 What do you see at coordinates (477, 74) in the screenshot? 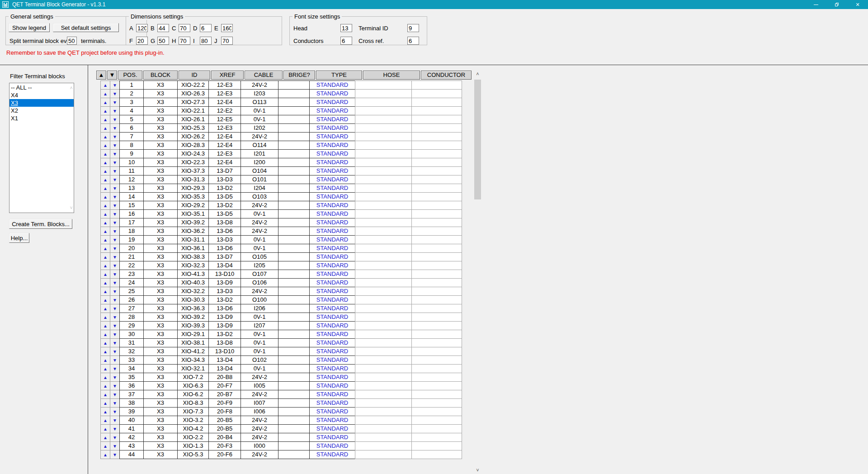
I see `scrollbar-up-button: ˄` at bounding box center [477, 74].